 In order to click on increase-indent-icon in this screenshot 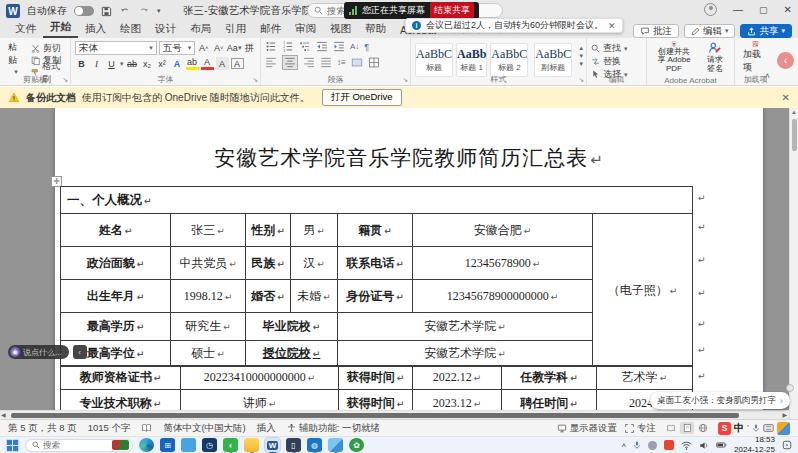, I will do `click(339, 46)`.